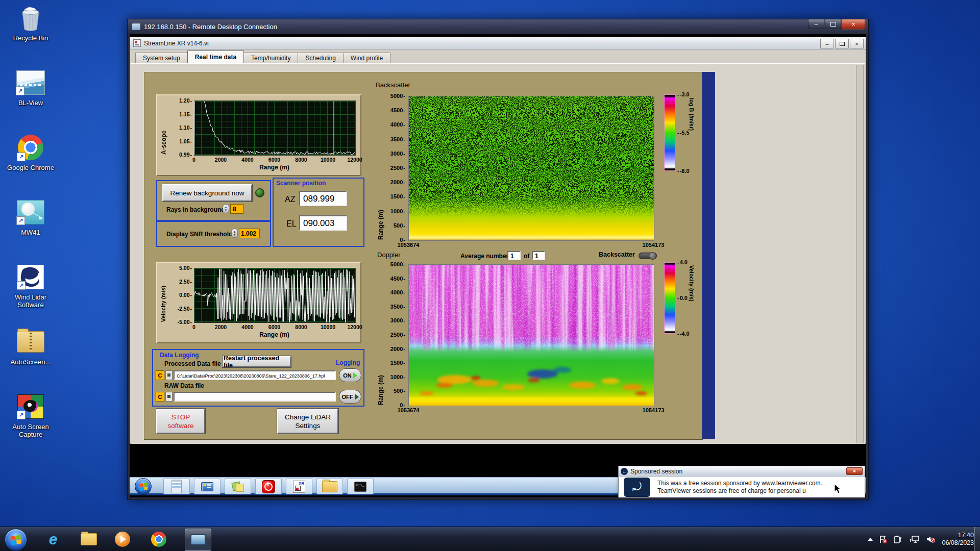 The image size is (980, 551). Describe the element at coordinates (653, 245) in the screenshot. I see `backscatter-time-end: 1054173` at that location.